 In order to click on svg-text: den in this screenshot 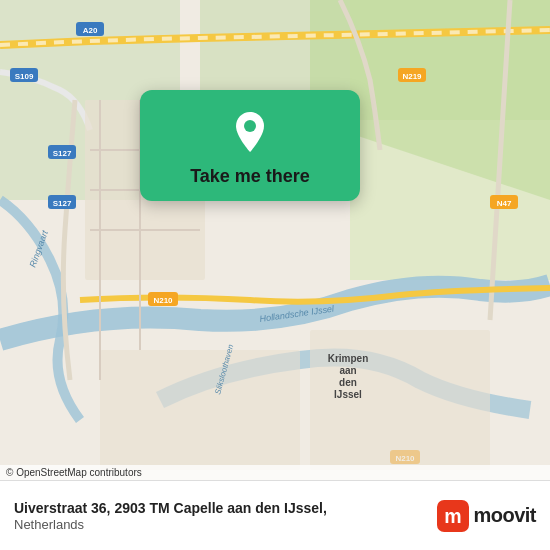, I will do `click(348, 382)`.